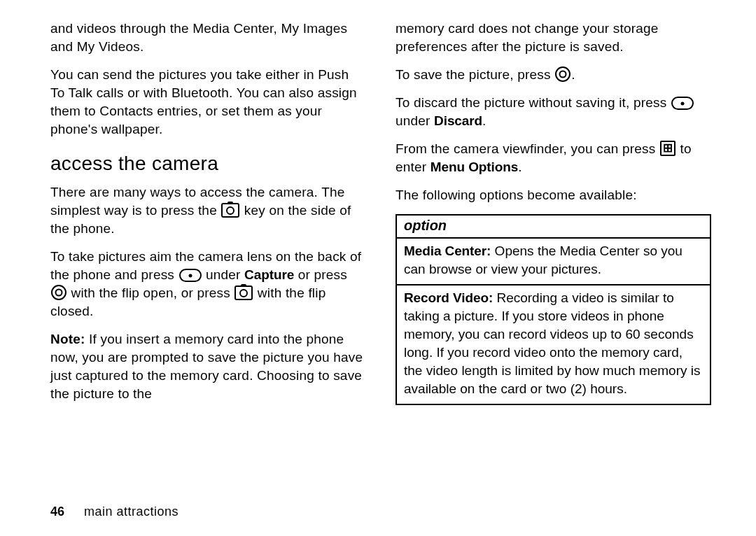 The width and height of the screenshot is (756, 536). What do you see at coordinates (552, 343) in the screenshot?
I see `option-description: Recording a video is similar to taking a…` at bounding box center [552, 343].